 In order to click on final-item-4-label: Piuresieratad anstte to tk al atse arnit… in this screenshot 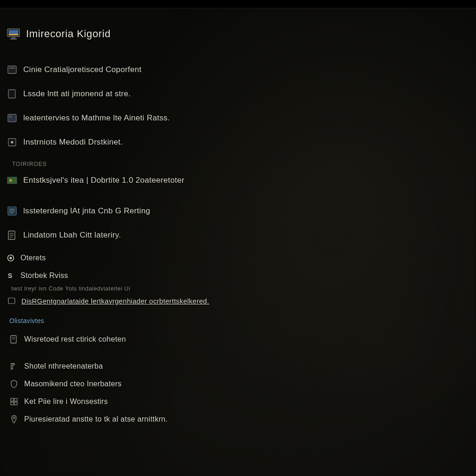, I will do `click(96, 419)`.